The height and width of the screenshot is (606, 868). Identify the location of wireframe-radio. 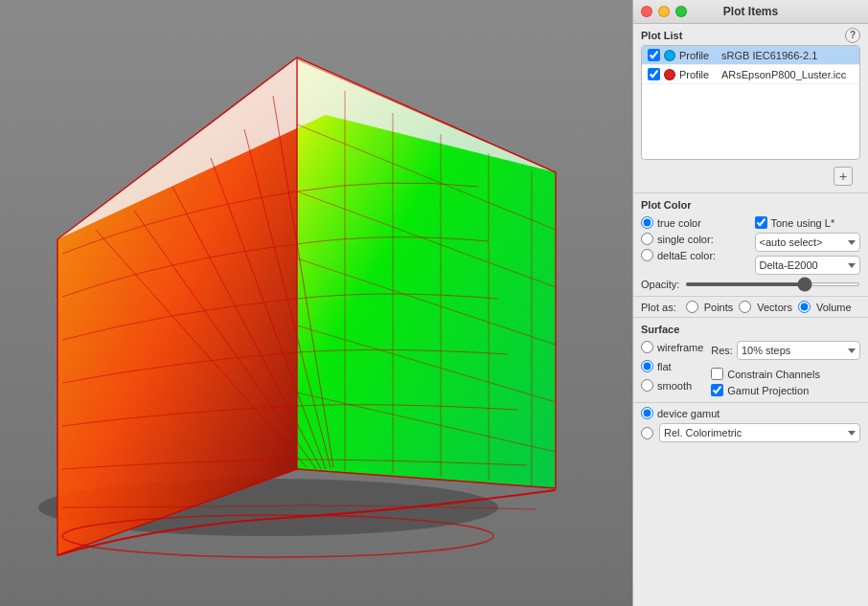
(648, 347).